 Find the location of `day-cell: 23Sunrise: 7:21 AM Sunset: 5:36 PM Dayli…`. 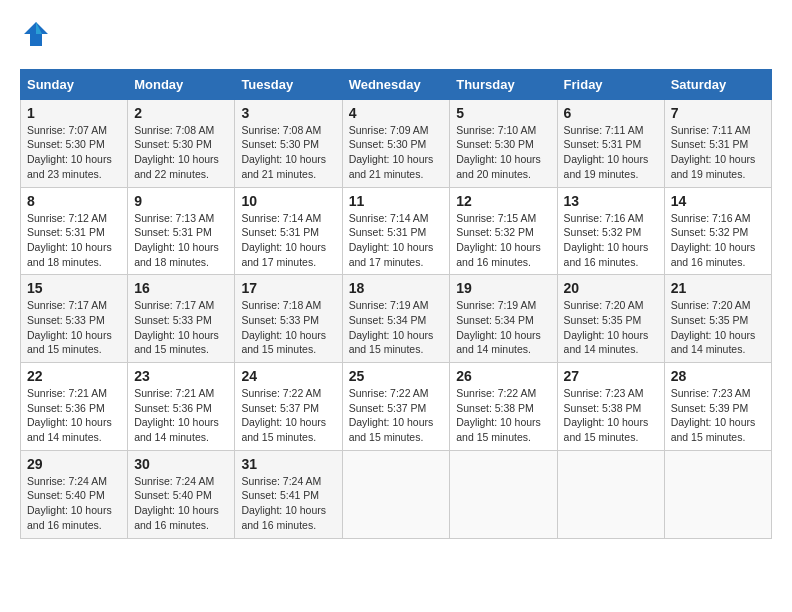

day-cell: 23Sunrise: 7:21 AM Sunset: 5:36 PM Dayli… is located at coordinates (182, 407).